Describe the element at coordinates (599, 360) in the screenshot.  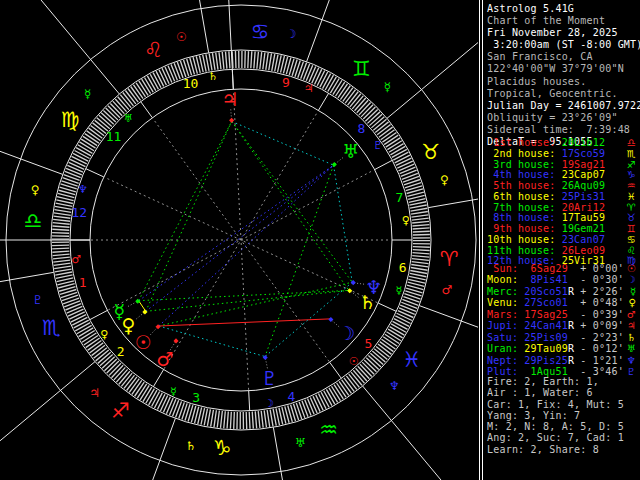
I see `planet-latitude-value: - 1°21'` at that location.